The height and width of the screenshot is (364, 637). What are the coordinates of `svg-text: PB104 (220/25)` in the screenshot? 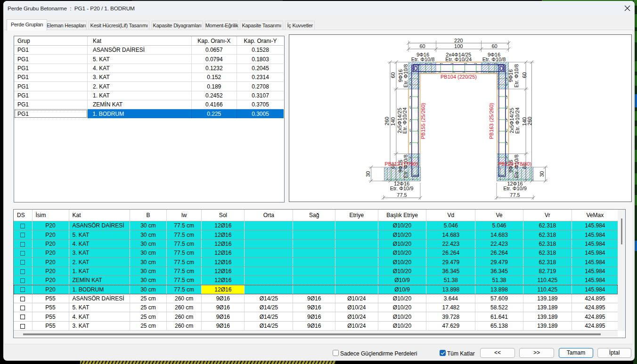 It's located at (459, 77).